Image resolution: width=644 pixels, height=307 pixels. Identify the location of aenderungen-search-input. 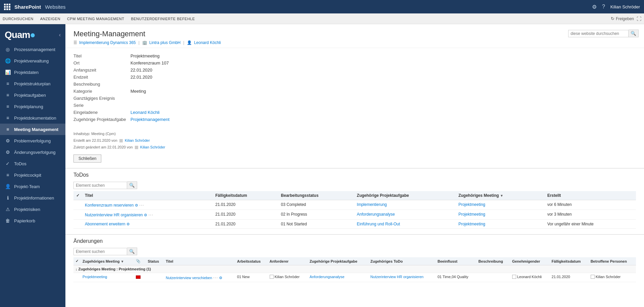
(100, 252).